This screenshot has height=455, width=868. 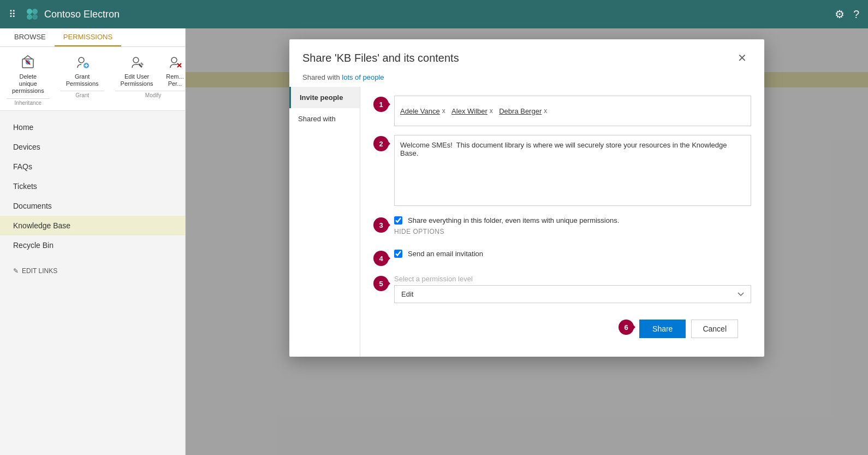 What do you see at coordinates (175, 62) in the screenshot?
I see `remove-permissions-icon` at bounding box center [175, 62].